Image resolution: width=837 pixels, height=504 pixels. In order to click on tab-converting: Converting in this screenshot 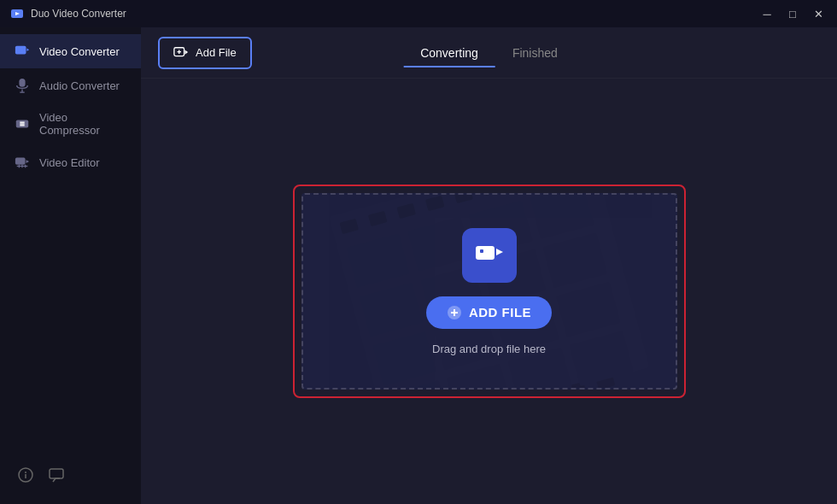, I will do `click(449, 53)`.